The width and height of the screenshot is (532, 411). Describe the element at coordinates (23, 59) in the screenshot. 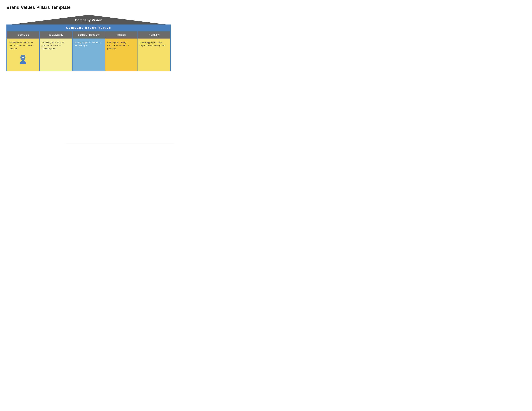

I see `gear-head-icon` at that location.